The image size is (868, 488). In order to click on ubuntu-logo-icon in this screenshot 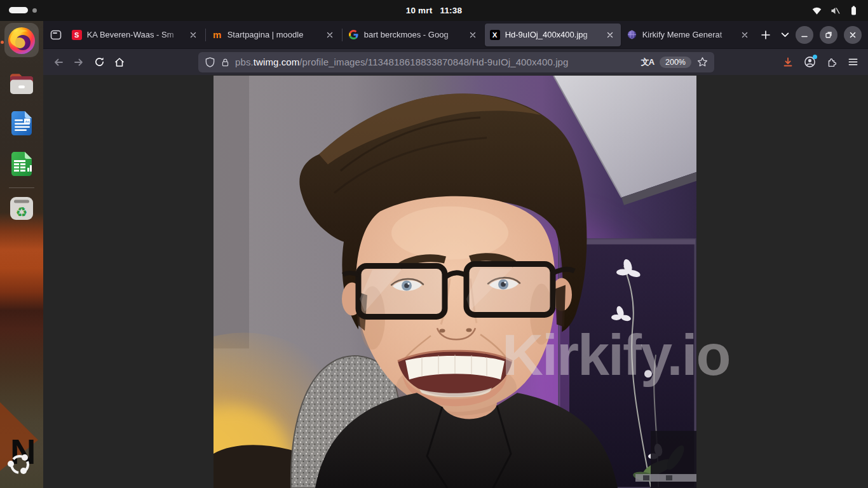, I will do `click(20, 464)`.